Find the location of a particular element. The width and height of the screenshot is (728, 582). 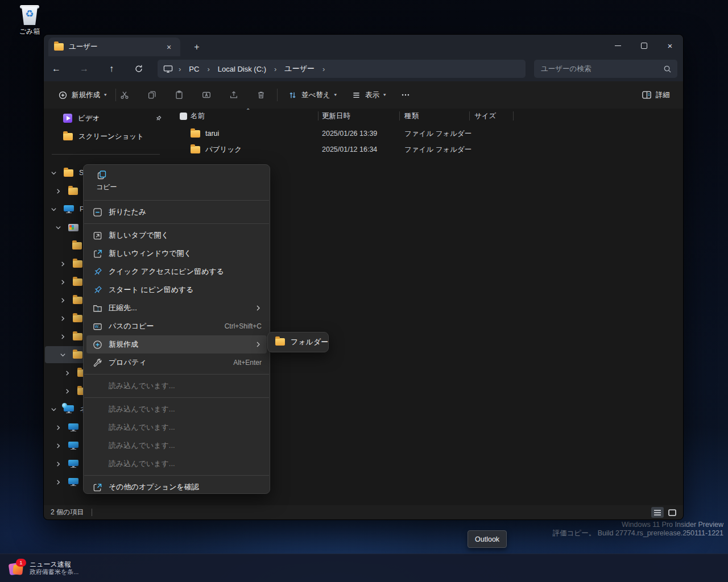

file-row-public: パブリック 2025/01/12 16:34 ファイル フォルダー is located at coordinates (426, 149).